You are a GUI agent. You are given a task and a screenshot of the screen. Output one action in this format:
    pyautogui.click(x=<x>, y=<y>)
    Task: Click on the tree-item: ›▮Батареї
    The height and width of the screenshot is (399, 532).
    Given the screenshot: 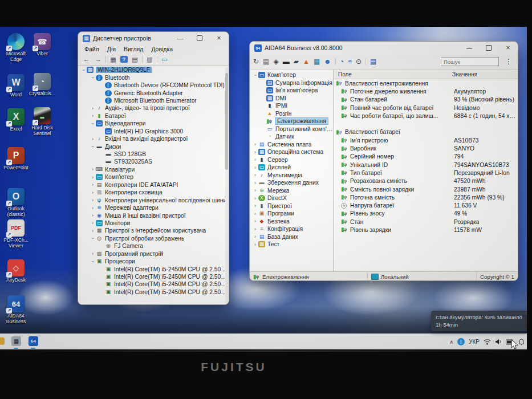 What is the action you would take?
    pyautogui.click(x=153, y=116)
    